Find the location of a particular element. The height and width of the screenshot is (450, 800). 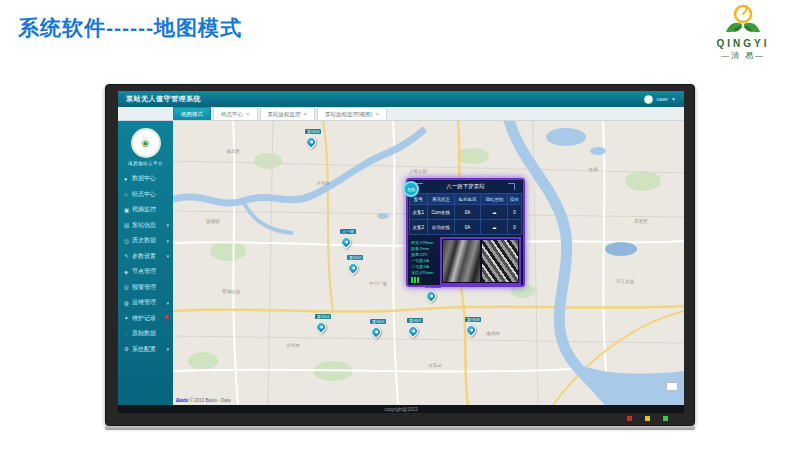

sidebar-menu: ●数据中心⌂组态中心▣视频监控▤泵站信息▾◷历史数据▾✎参数设置▾◈节点管理◎报… is located at coordinates (146, 264).